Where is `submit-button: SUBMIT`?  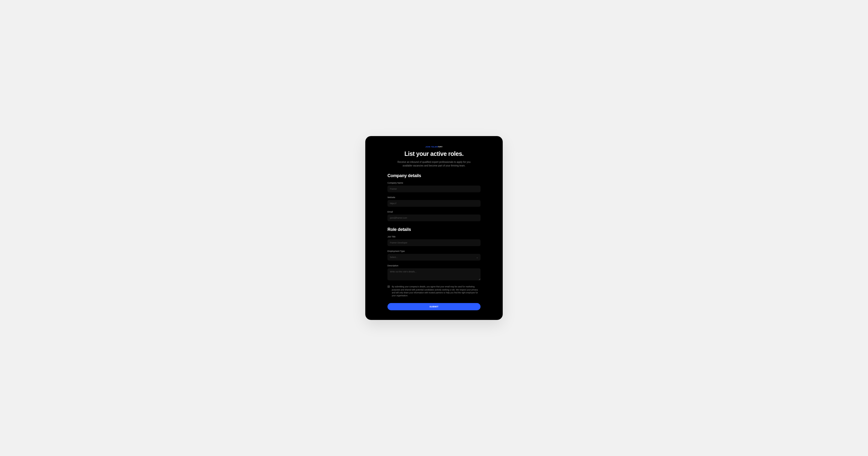
submit-button: SUBMIT is located at coordinates (434, 307).